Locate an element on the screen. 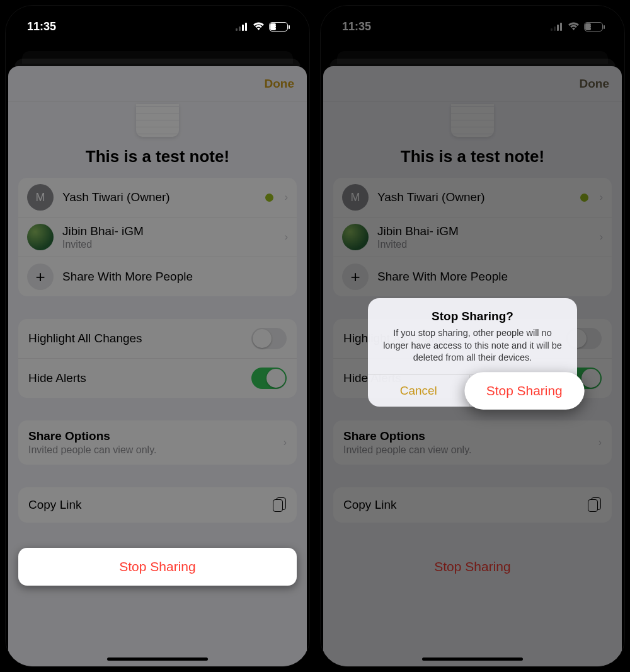  wifi-icon is located at coordinates (258, 26).